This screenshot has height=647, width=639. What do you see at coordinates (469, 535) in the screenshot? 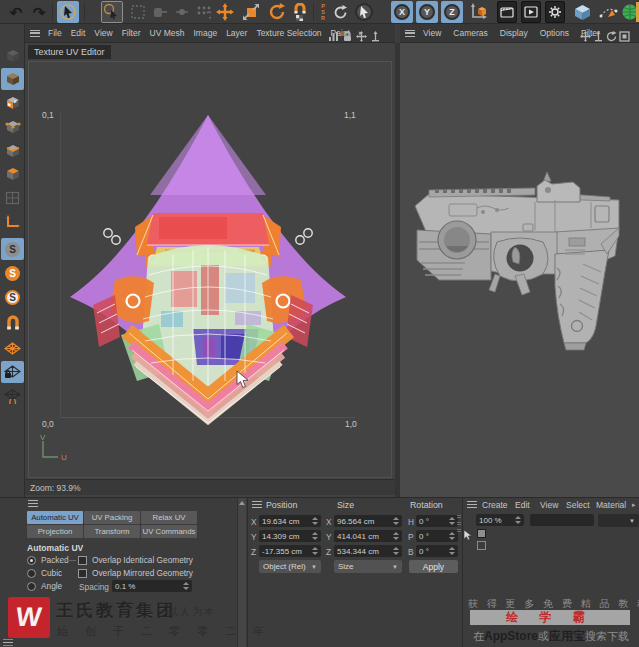
I see `pick-cursor-icon` at bounding box center [469, 535].